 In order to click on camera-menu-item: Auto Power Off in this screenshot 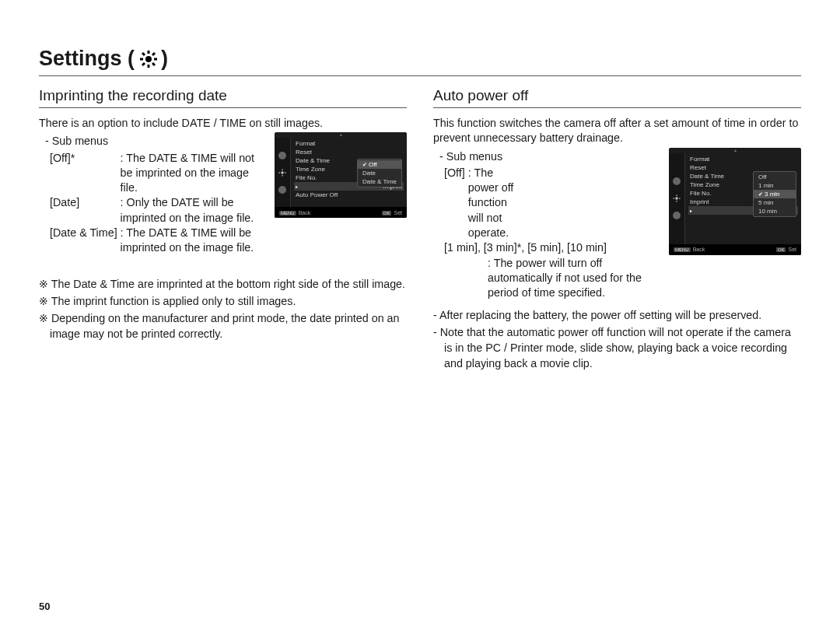, I will do `click(348, 194)`.